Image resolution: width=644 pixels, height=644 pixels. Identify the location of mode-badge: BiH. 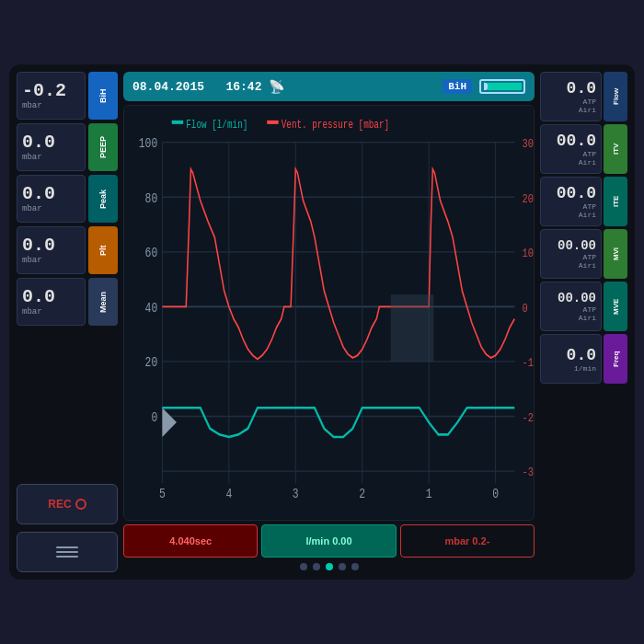
(457, 86).